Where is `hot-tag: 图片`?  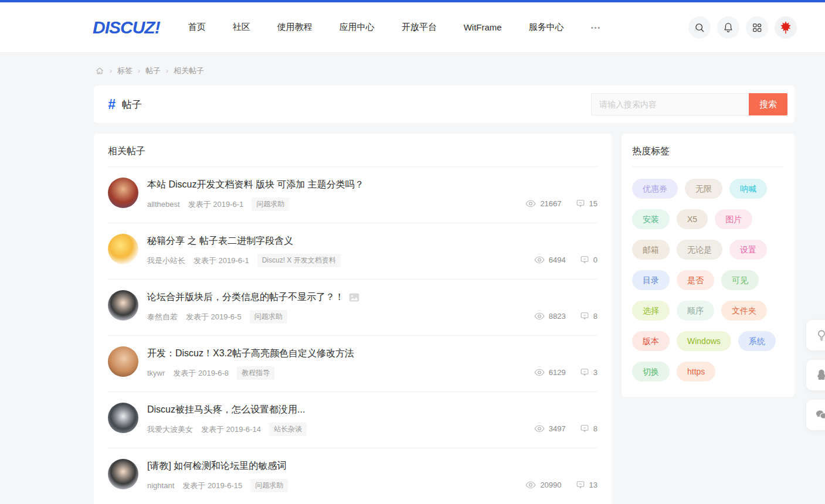 hot-tag: 图片 is located at coordinates (734, 219).